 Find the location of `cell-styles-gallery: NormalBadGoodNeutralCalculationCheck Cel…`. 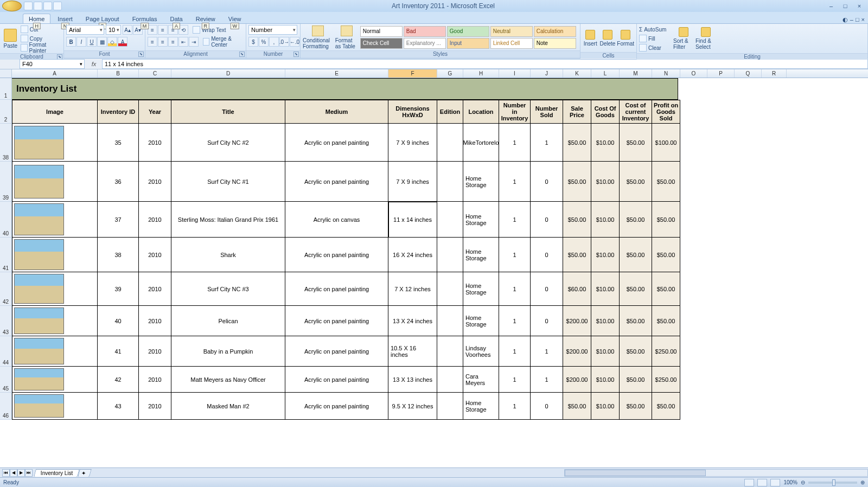

cell-styles-gallery: NormalBadGoodNeutralCalculationCheck Cel… is located at coordinates (469, 37).